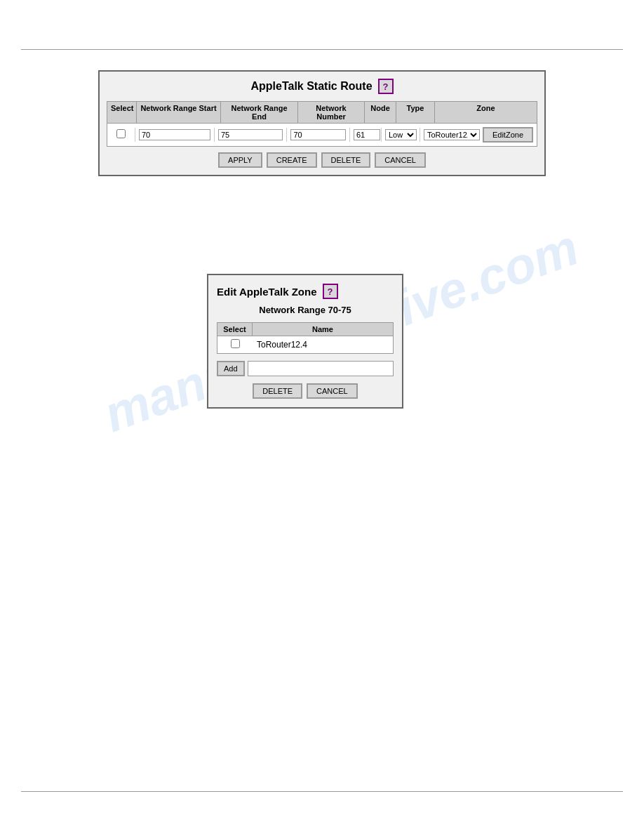 The height and width of the screenshot is (834, 644). Describe the element at coordinates (292, 160) in the screenshot. I see `create-button: CREATE` at that location.